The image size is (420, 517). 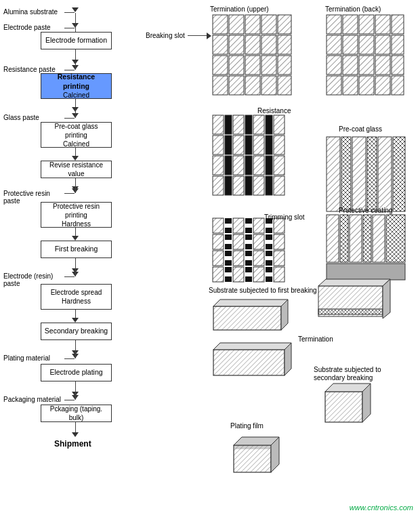 I want to click on packaging-box: Pckaging (taping. bulk), so click(x=76, y=413).